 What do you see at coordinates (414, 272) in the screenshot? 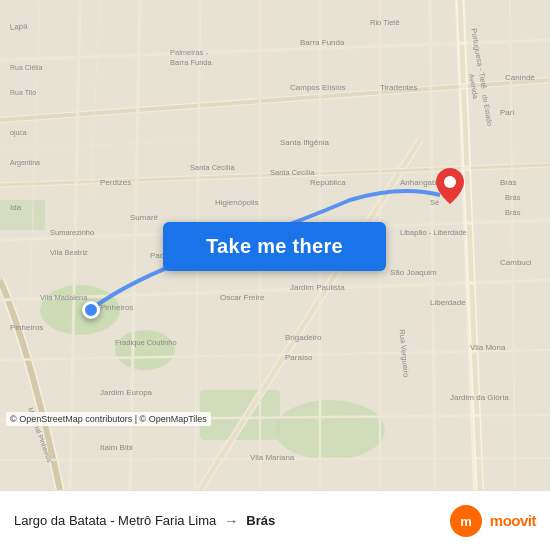
I see `svg-text: São Joaquim` at bounding box center [414, 272].